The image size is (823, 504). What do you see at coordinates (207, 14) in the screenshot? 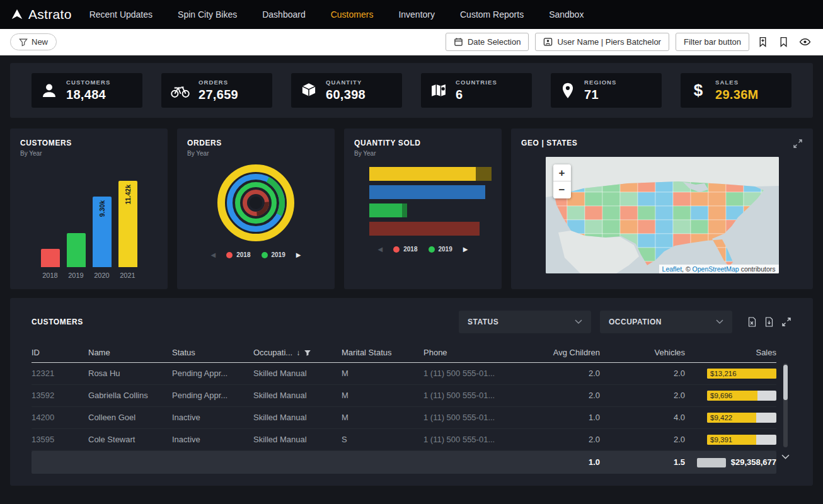
I see `nav-item-spin-city-bikes: Spin City Bikes` at bounding box center [207, 14].